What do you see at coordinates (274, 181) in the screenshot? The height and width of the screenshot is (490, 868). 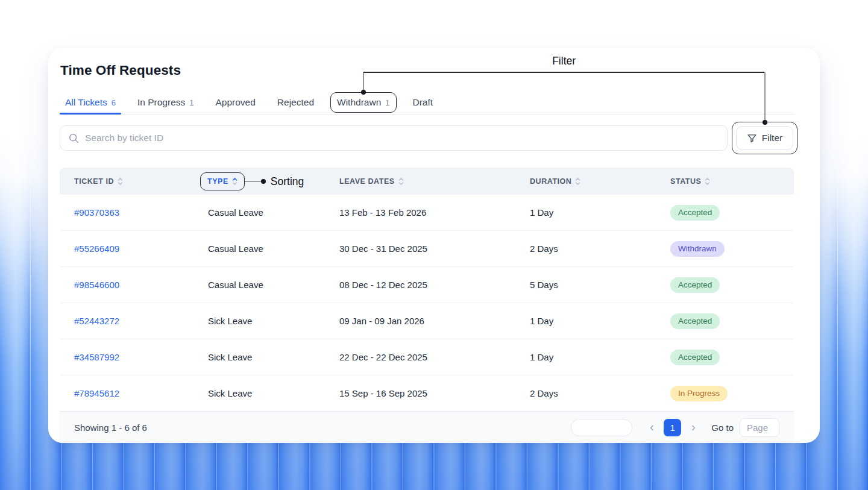 I see `column-header-type: TYPE Sorting` at bounding box center [274, 181].